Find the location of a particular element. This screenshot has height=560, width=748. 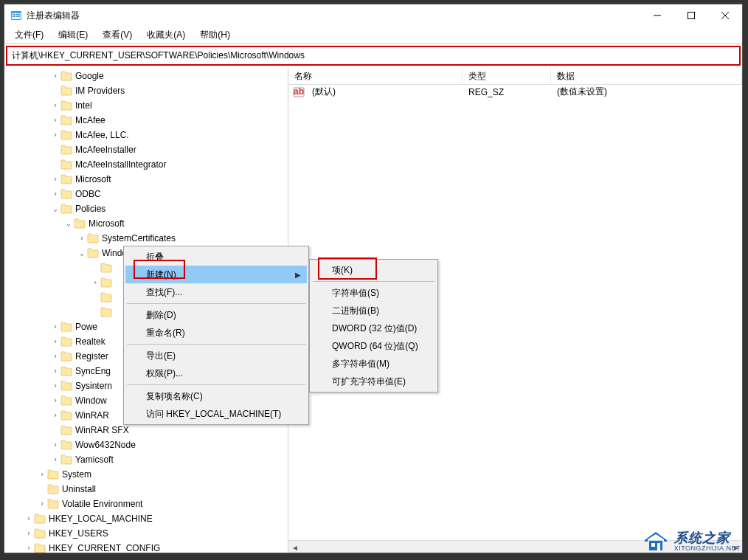

minimize-button is located at coordinates (657, 15).